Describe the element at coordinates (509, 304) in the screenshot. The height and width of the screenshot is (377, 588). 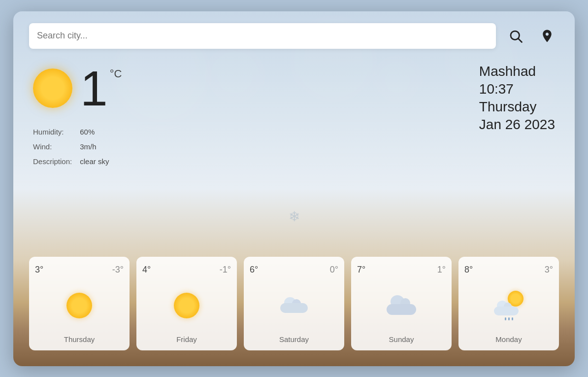
I see `forecast-card: 8° 3° Mo` at that location.